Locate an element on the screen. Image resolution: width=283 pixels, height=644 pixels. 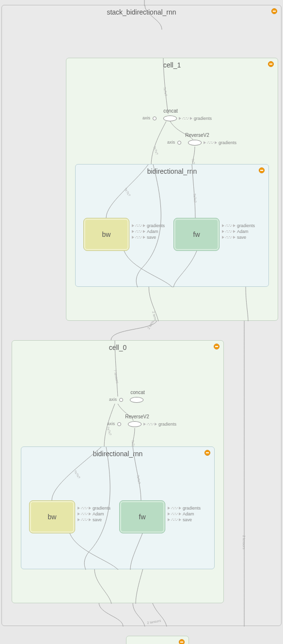
birnn-1-title: bidirectional_rnn is located at coordinates (172, 171).